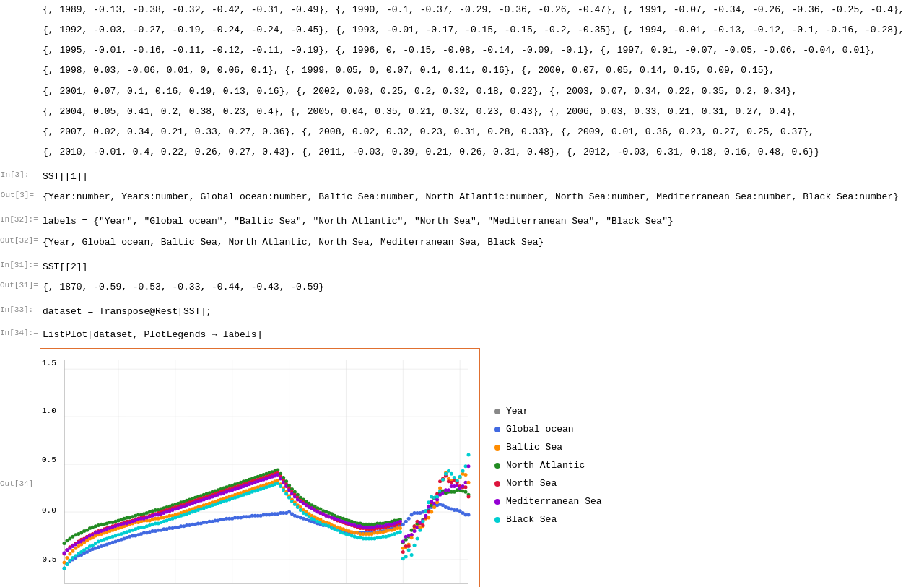 The height and width of the screenshot is (587, 924). Describe the element at coordinates (462, 287) in the screenshot. I see `out31-cell: Out[31]= {, 1870, -0.59, -0.53, -0.33, -…` at that location.